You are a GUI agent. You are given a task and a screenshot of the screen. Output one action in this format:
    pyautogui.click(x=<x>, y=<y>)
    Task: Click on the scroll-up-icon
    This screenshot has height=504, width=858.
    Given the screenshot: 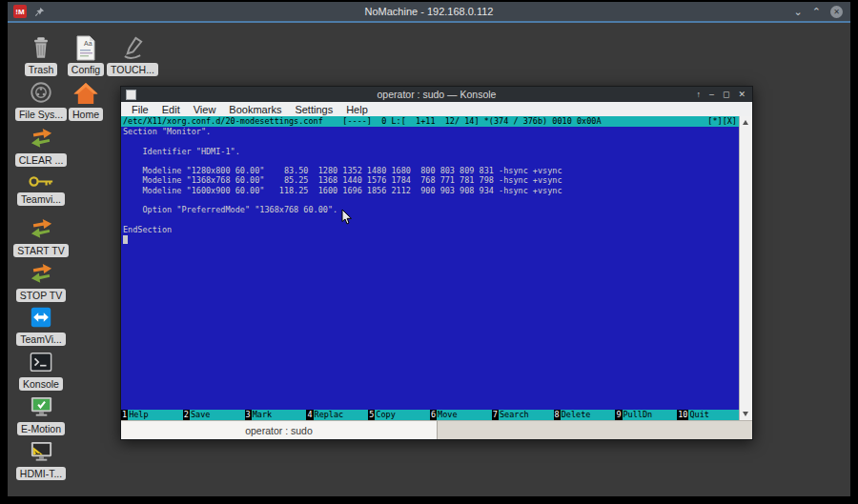 What is the action you would take?
    pyautogui.click(x=746, y=122)
    